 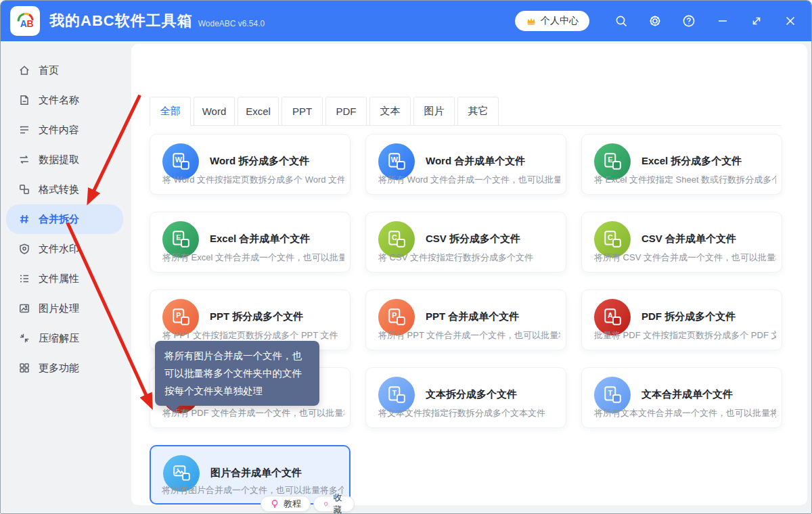 I want to click on tool-title: PDF 拆分成多个文件, so click(x=689, y=317).